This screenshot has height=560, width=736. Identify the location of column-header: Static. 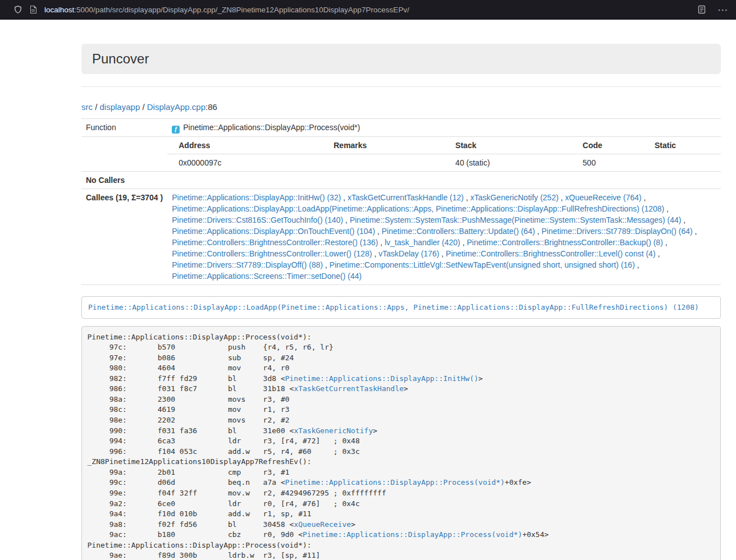
(682, 146).